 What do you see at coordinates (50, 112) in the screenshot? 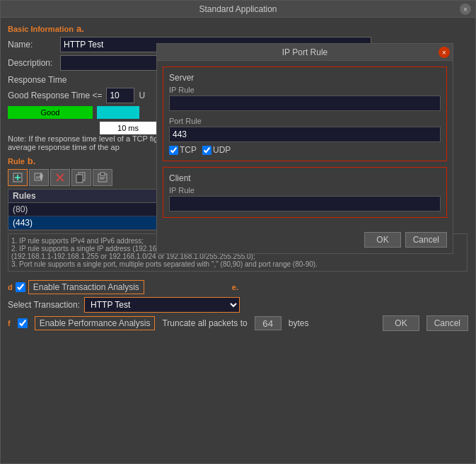
I see `good-bar: Good` at bounding box center [50, 112].